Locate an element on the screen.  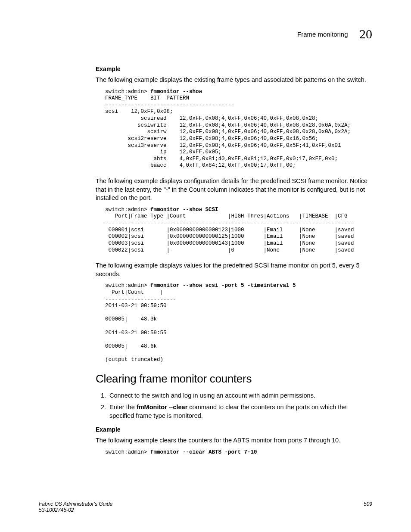
code-block-2: switch:admin> fmmonitor --show SCSI Port… is located at coordinates (239, 230).